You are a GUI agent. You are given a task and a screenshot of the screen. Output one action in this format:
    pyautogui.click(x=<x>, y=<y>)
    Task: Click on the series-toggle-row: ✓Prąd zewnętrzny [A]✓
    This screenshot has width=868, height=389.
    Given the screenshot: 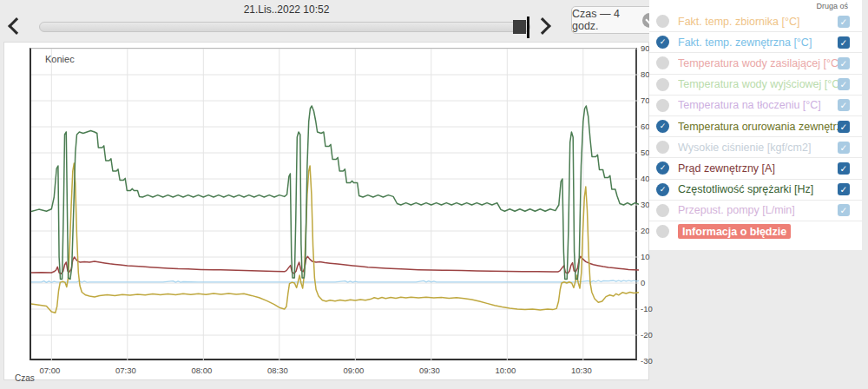 What is the action you would take?
    pyautogui.click(x=755, y=168)
    